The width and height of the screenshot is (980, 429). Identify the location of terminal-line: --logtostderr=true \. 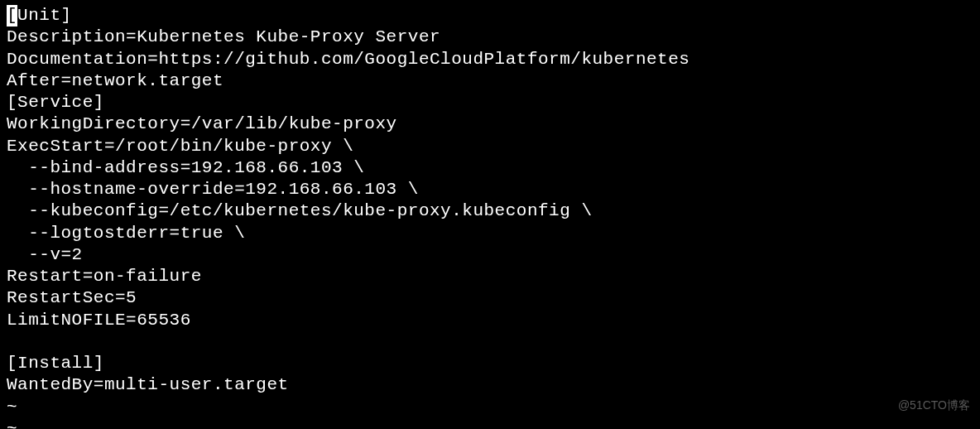
(490, 234).